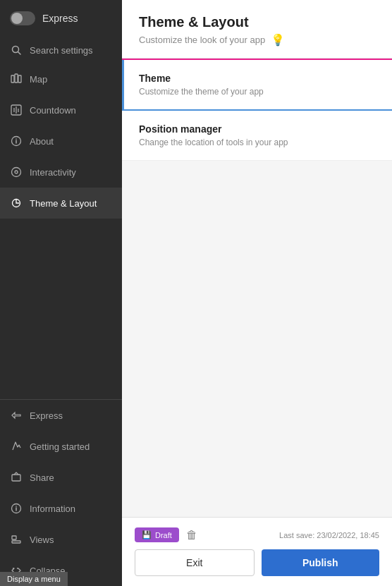  I want to click on views-icon, so click(16, 539).